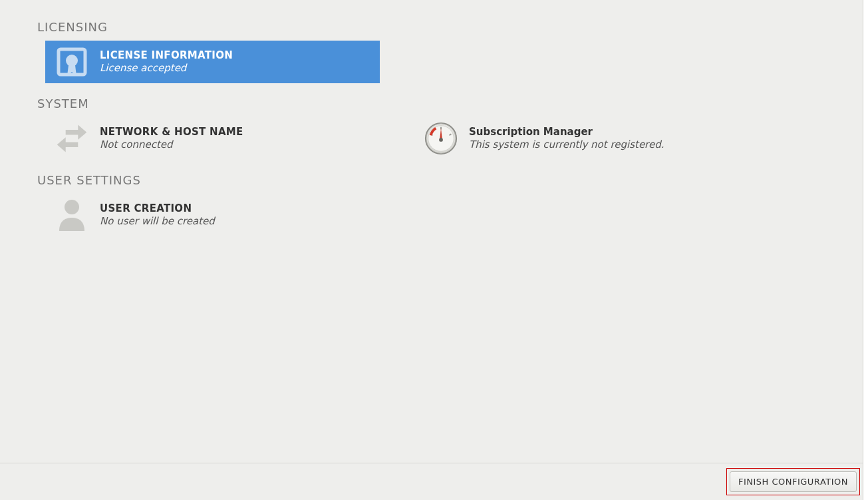  What do you see at coordinates (72, 62) in the screenshot?
I see `license-icon` at bounding box center [72, 62].